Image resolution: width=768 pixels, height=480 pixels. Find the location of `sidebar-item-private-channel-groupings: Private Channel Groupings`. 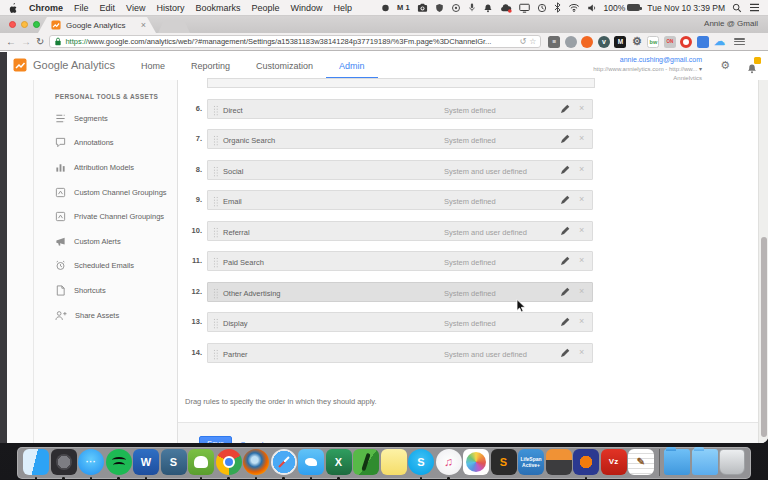

sidebar-item-private-channel-groupings: Private Channel Groupings is located at coordinates (114, 216).